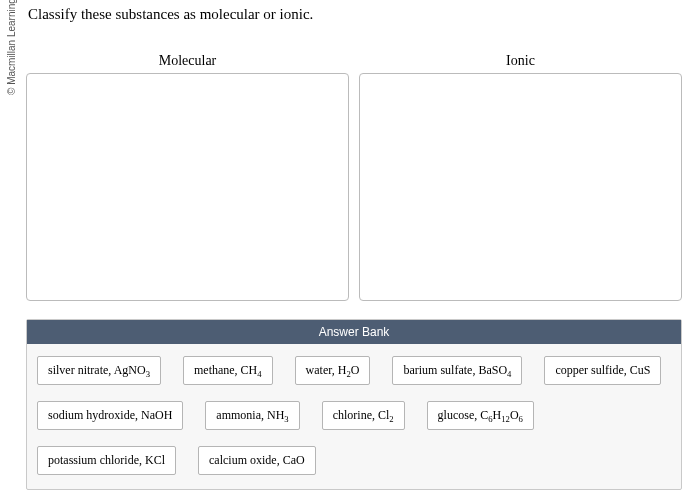 This screenshot has width=700, height=503. Describe the element at coordinates (188, 61) in the screenshot. I see `category-label-molecular: Molecular` at that location.